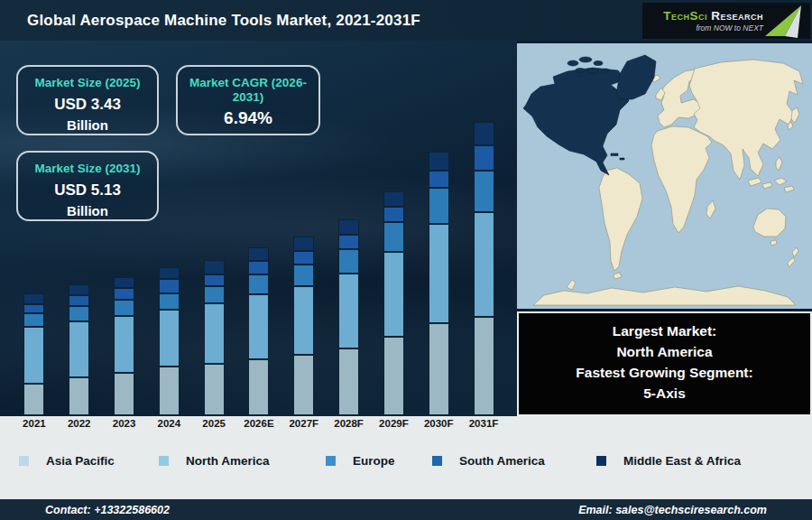  What do you see at coordinates (673, 510) in the screenshot?
I see `footer-email: Email: sales@techsciresearch.com` at bounding box center [673, 510].